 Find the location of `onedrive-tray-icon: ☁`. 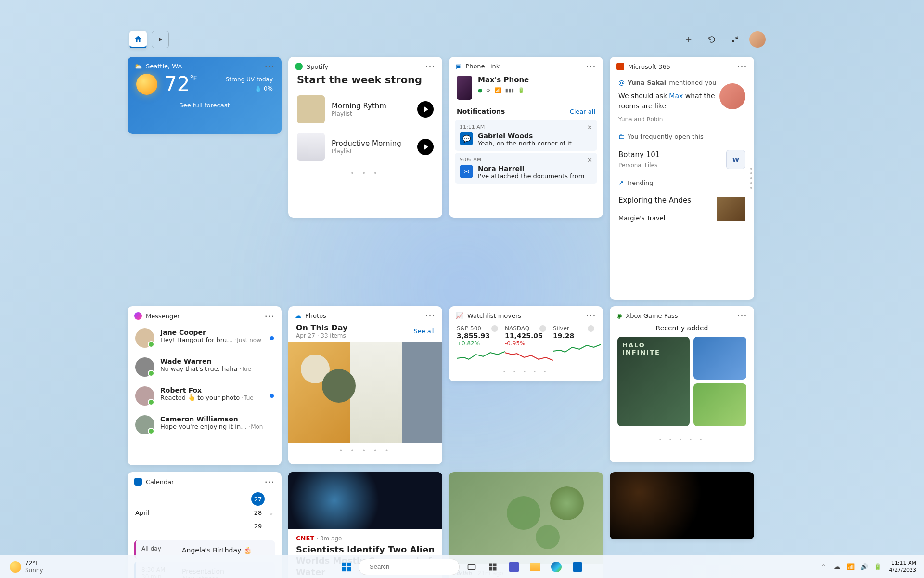

onedrive-tray-icon: ☁ is located at coordinates (837, 567).